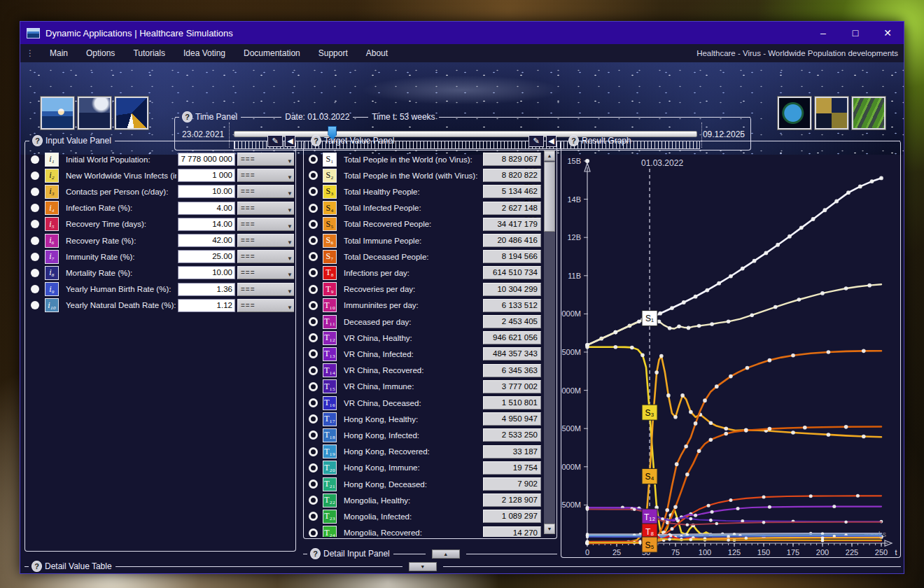 This screenshot has width=924, height=588. Describe the element at coordinates (330, 160) in the screenshot. I see `series-icon: S₁` at that location.